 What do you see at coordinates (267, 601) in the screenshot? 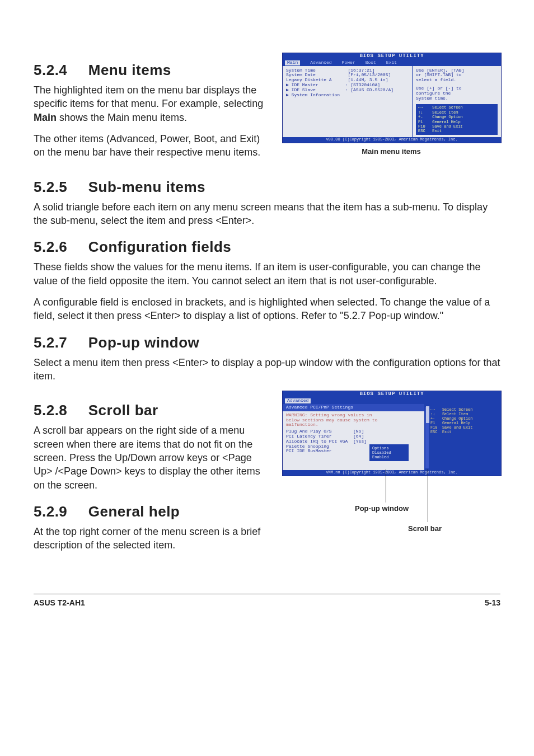
I see `page-footer: ASUS T2-AH1 5-13` at bounding box center [267, 601].